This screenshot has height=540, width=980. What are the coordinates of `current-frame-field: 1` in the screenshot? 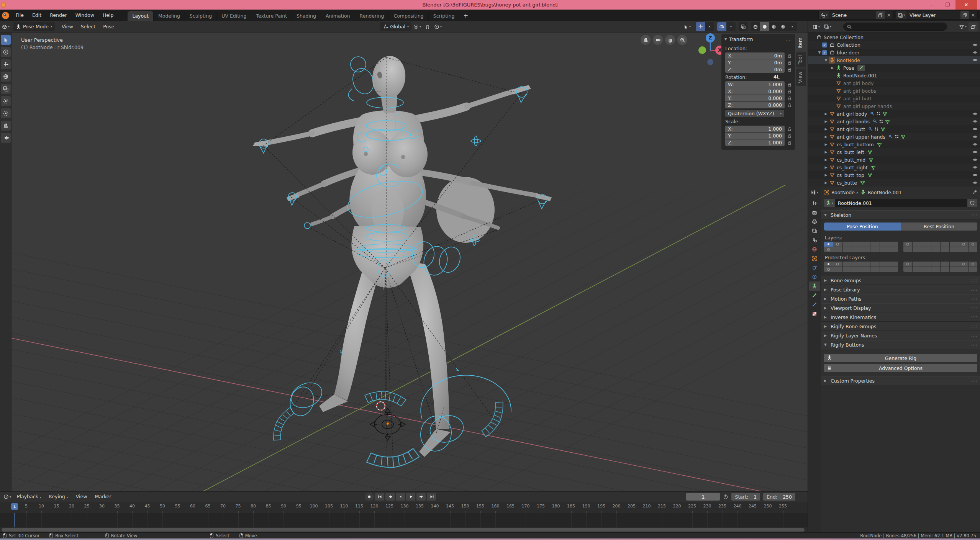 It's located at (703, 497).